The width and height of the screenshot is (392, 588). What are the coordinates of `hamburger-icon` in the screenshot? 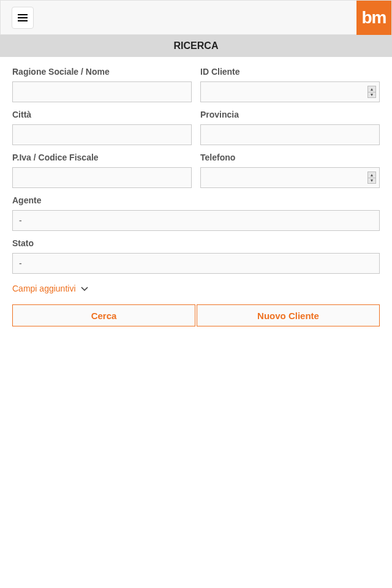 It's located at (23, 18).